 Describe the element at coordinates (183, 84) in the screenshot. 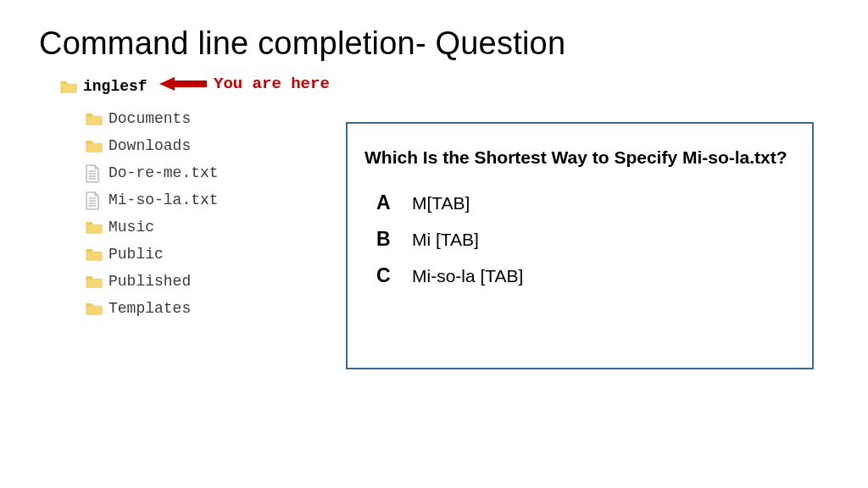

I see `arrow-left-icon` at that location.